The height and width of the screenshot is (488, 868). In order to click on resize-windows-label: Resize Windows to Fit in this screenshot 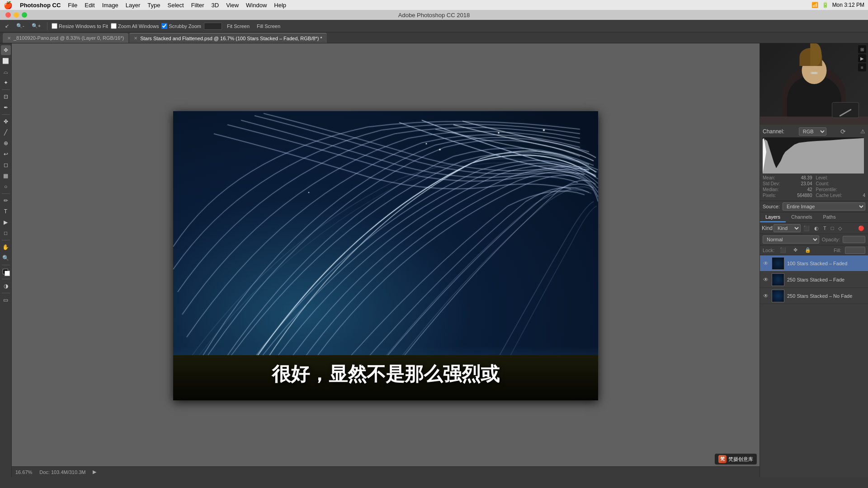, I will do `click(80, 26)`.